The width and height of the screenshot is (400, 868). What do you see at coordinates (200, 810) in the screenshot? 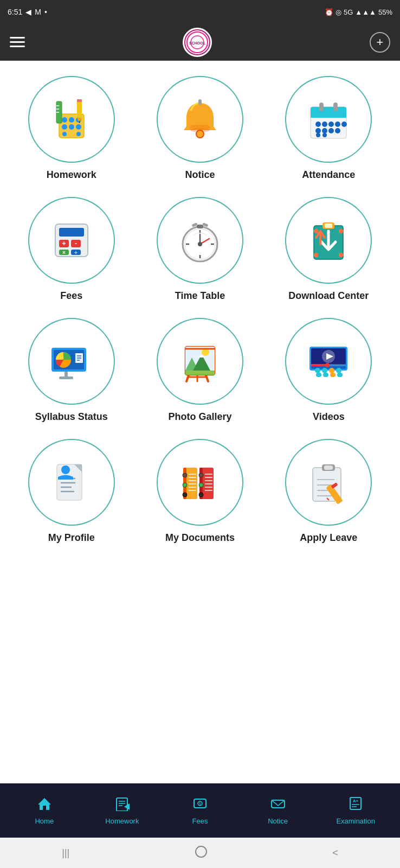
I see `bottom-nav: Home Homework $ Fees` at bounding box center [200, 810].